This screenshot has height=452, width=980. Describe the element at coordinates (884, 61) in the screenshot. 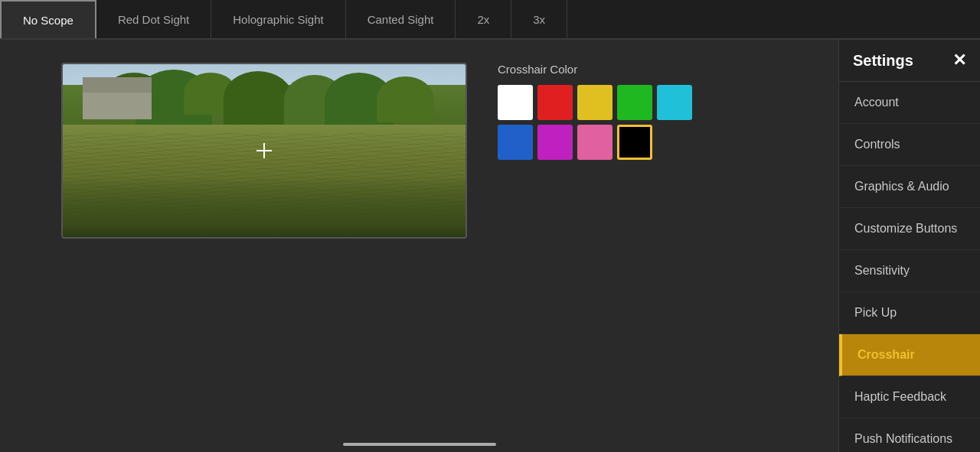

I see `settings-title: Settings` at that location.